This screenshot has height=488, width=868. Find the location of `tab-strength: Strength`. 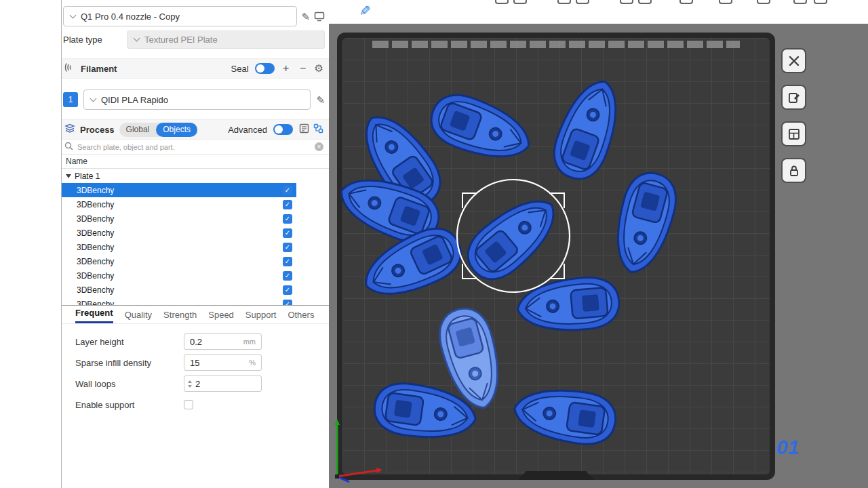

tab-strength: Strength is located at coordinates (180, 317).